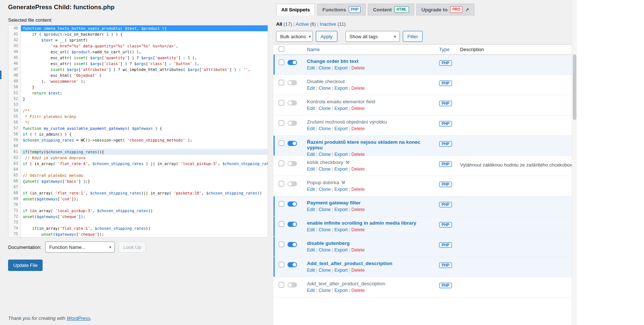  Describe the element at coordinates (79, 318) in the screenshot. I see `wordpress-link: WordPress` at that location.